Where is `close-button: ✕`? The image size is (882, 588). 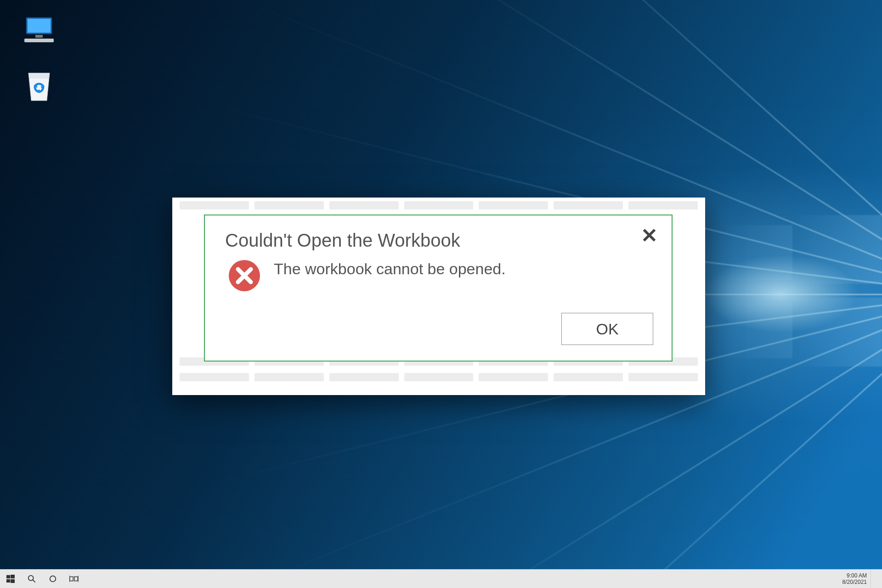
close-button: ✕ is located at coordinates (650, 236).